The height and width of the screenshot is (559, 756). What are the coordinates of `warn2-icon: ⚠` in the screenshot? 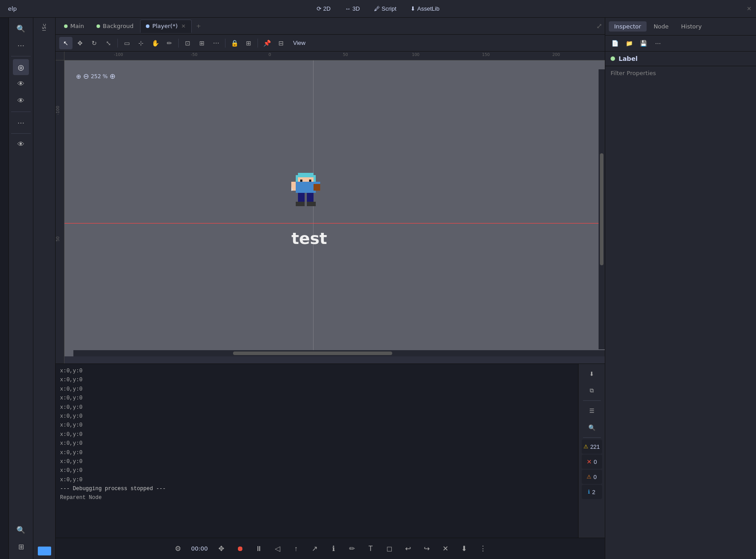 It's located at (589, 477).